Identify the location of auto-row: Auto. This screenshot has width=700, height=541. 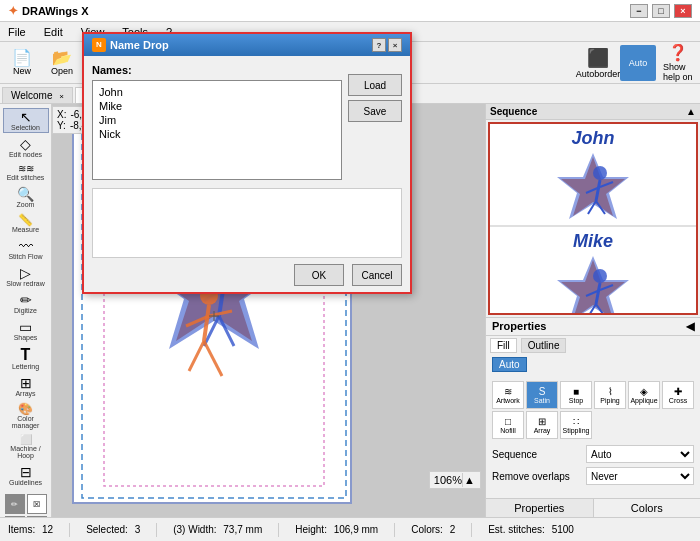
(593, 364).